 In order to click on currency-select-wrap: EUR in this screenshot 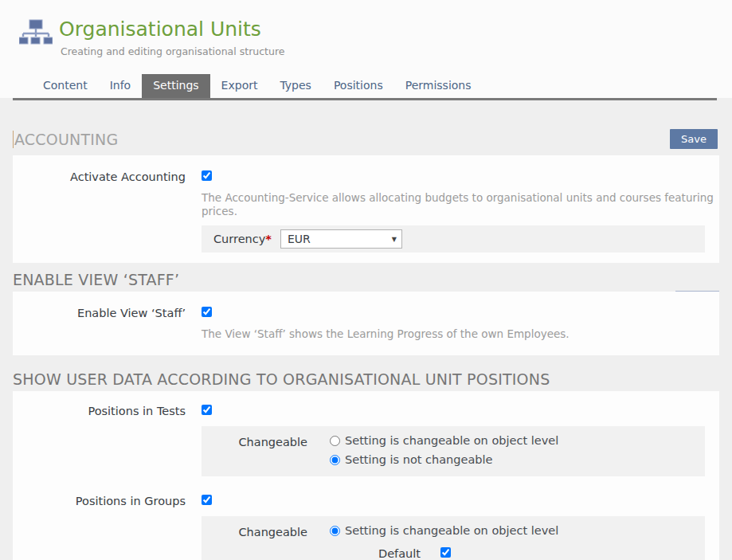, I will do `click(341, 239)`.